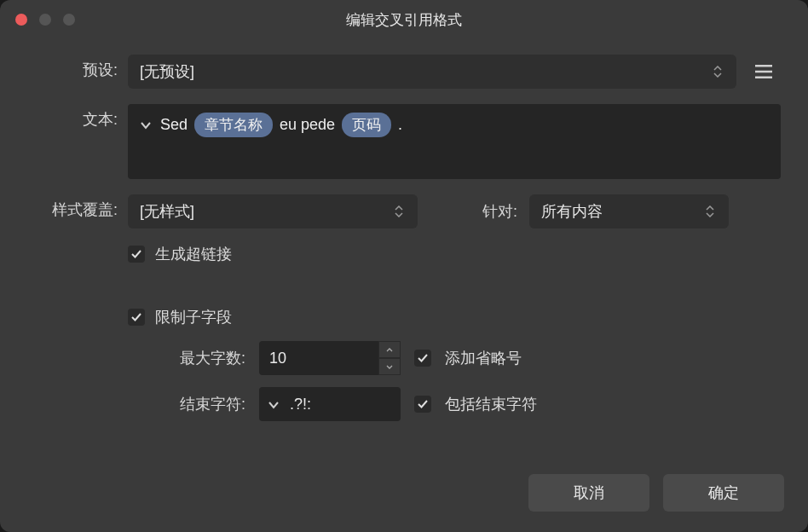  What do you see at coordinates (423, 358) in the screenshot?
I see `add-ellipsis-checkbox` at bounding box center [423, 358].